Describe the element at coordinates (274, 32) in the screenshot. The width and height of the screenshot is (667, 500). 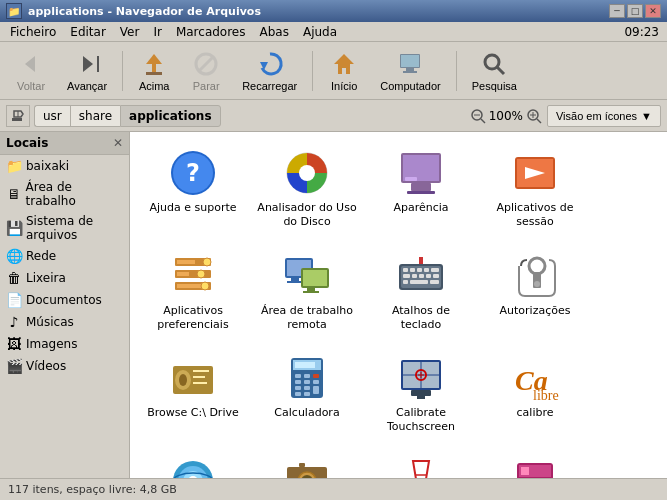
I see `menu-tabs: Abas` at that location.